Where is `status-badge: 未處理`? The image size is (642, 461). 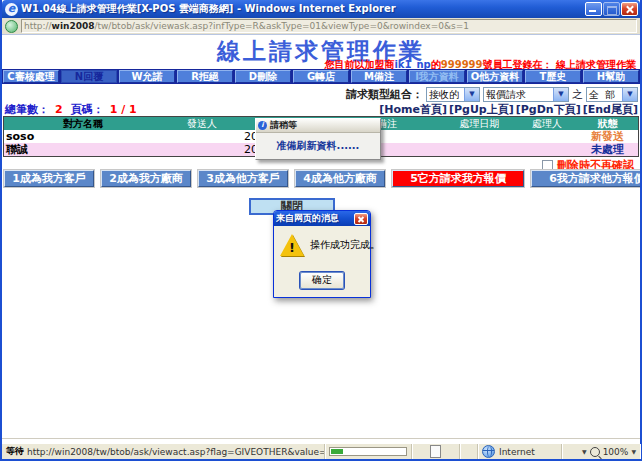 status-badge: 未處理 is located at coordinates (608, 150).